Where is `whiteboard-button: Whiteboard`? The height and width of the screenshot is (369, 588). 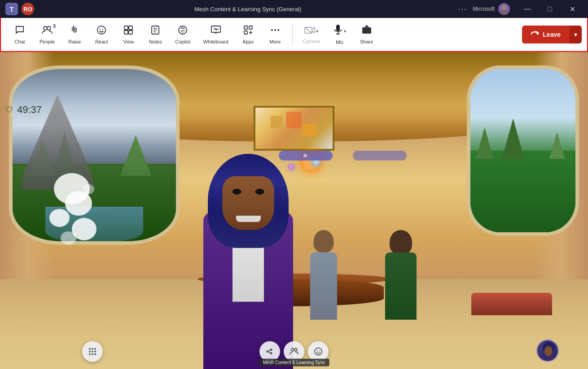
whiteboard-button: Whiteboard is located at coordinates (216, 35).